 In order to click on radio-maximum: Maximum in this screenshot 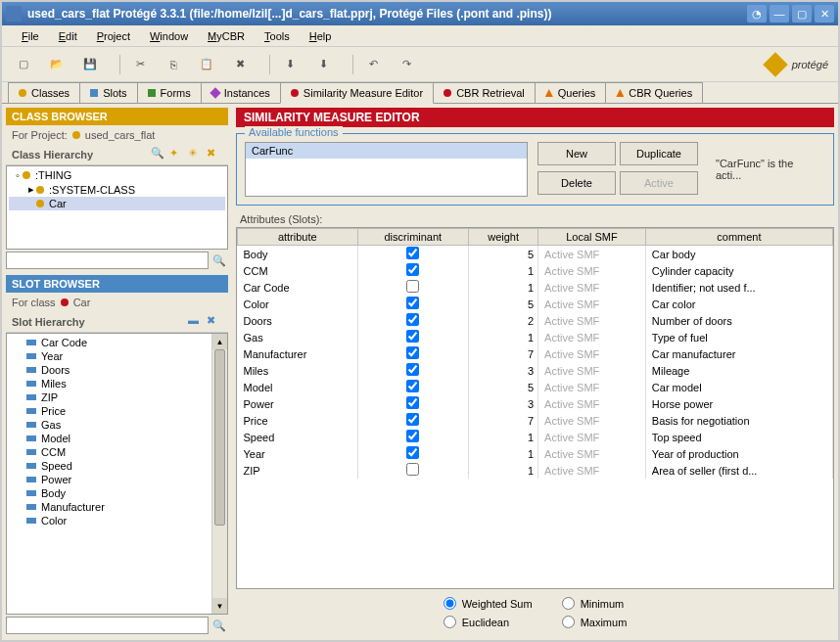, I will do `click(595, 622)`.